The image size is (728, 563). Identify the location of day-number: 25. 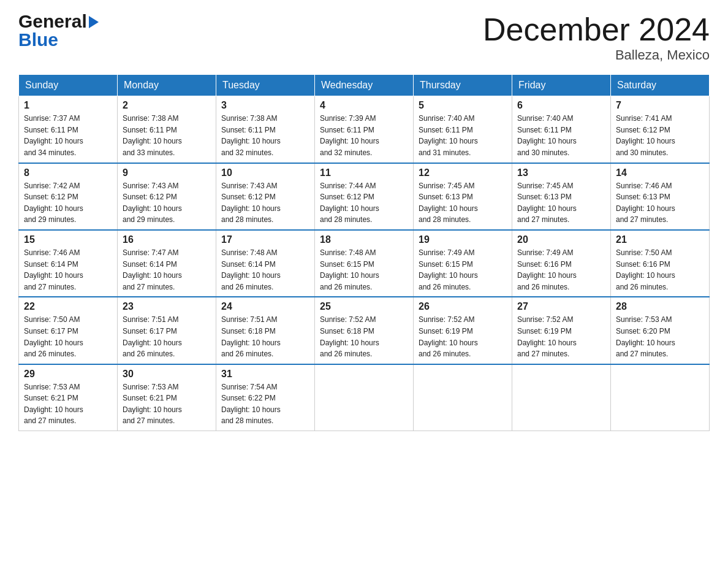
(364, 307).